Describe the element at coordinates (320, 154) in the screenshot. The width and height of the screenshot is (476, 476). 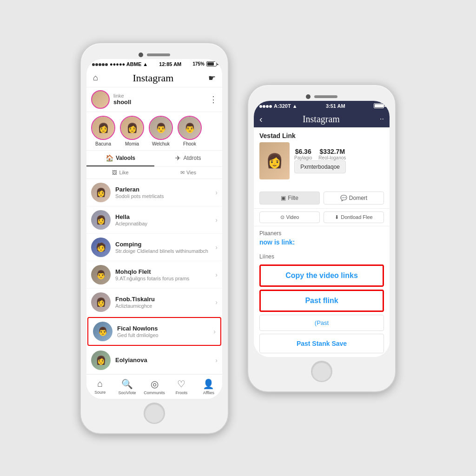
I see `profile-stats: $6.36 Paylagio $332.7M Reol-loganos` at that location.